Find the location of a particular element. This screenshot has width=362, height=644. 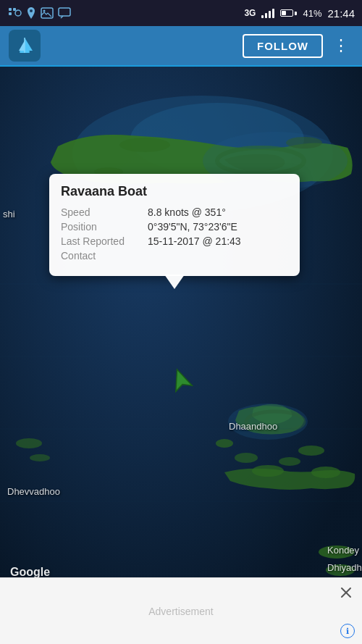

time-display: 21:44 is located at coordinates (341, 13).